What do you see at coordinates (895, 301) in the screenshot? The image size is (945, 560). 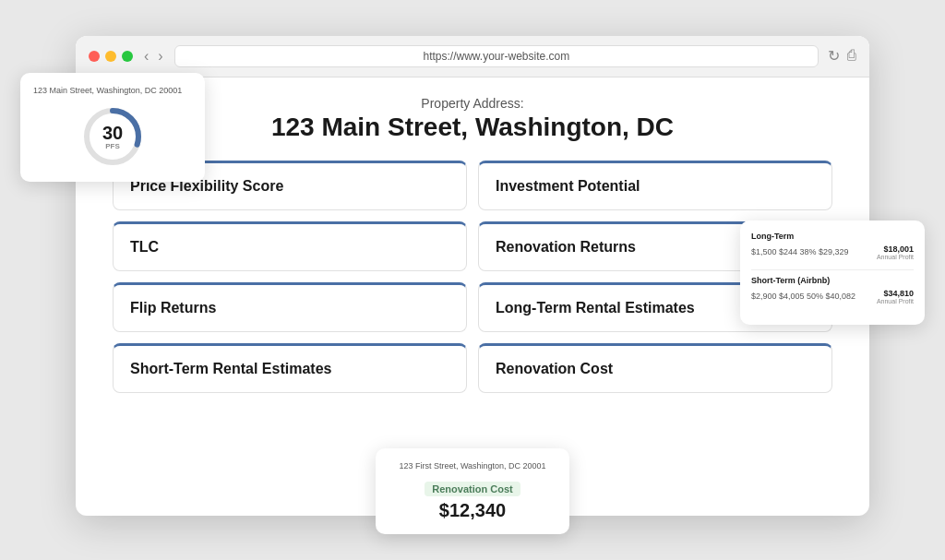 I see `short-term-profit-label: Annual Profit` at bounding box center [895, 301].